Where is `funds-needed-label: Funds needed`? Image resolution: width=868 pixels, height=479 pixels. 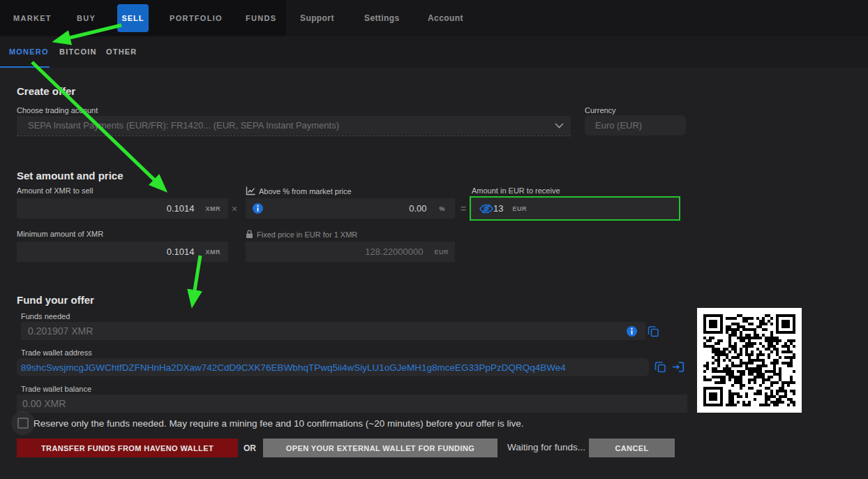
funds-needed-label: Funds needed is located at coordinates (45, 316).